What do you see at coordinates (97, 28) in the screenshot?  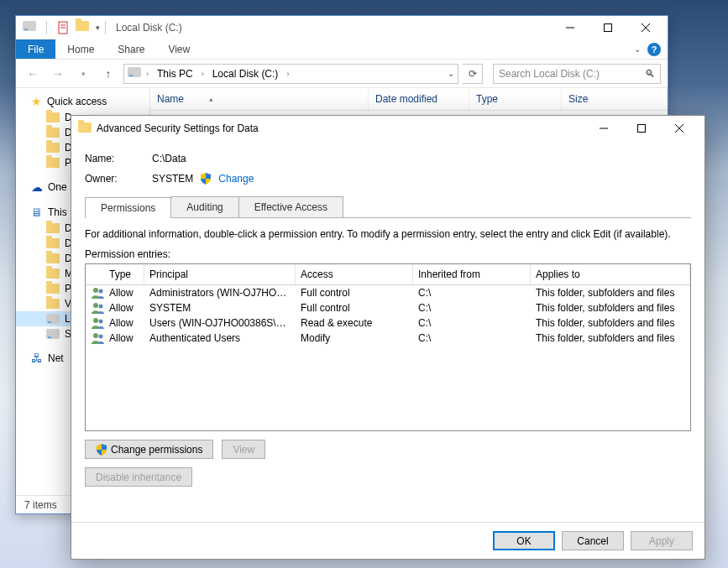 I see `qat-chevron-icon: ▾` at bounding box center [97, 28].